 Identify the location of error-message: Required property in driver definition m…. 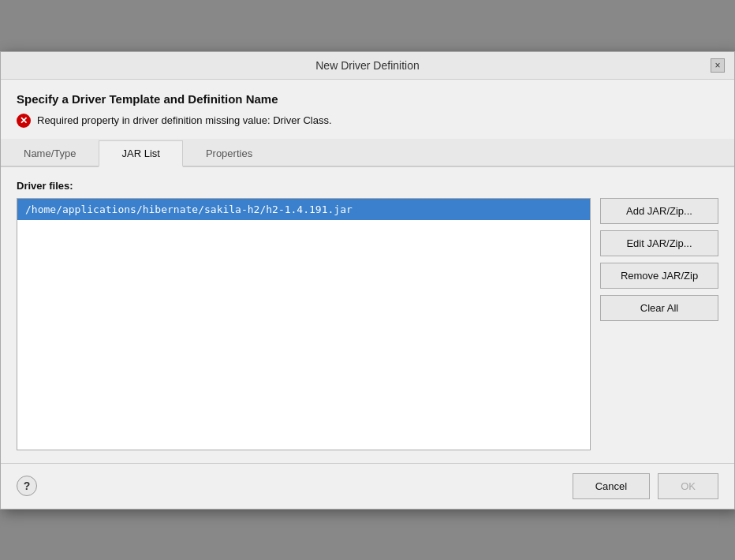
(185, 120).